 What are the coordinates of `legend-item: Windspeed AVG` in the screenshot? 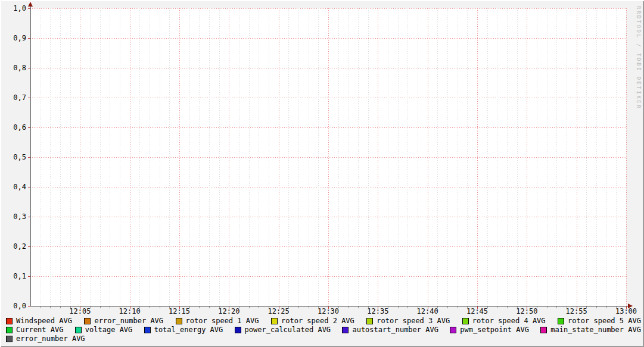 It's located at (39, 321).